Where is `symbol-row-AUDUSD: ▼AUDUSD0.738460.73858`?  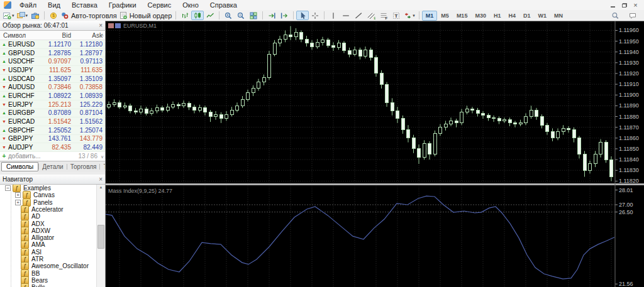 symbol-row-AUDUSD: ▼AUDUSD0.738460.73858 is located at coordinates (53, 87).